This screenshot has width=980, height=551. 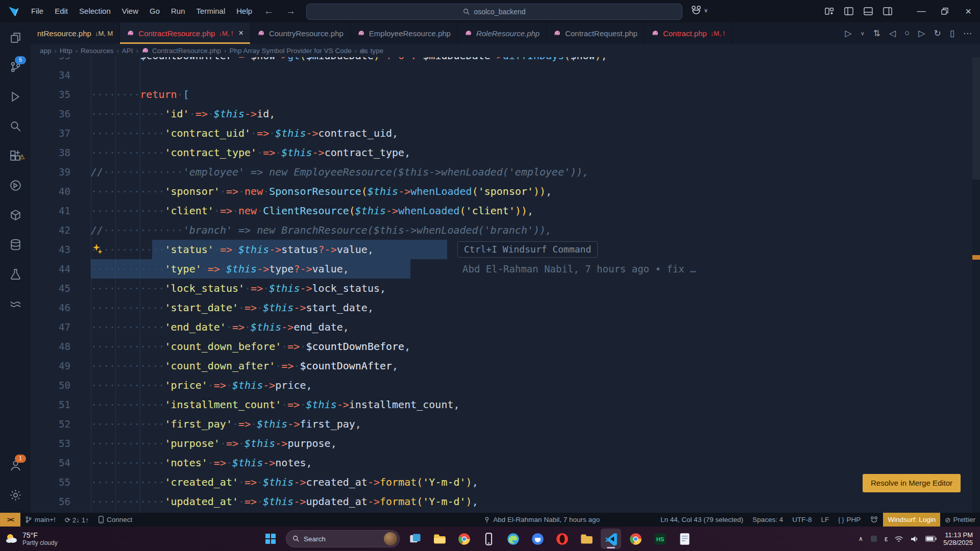 I want to click on wifi-icon, so click(x=899, y=539).